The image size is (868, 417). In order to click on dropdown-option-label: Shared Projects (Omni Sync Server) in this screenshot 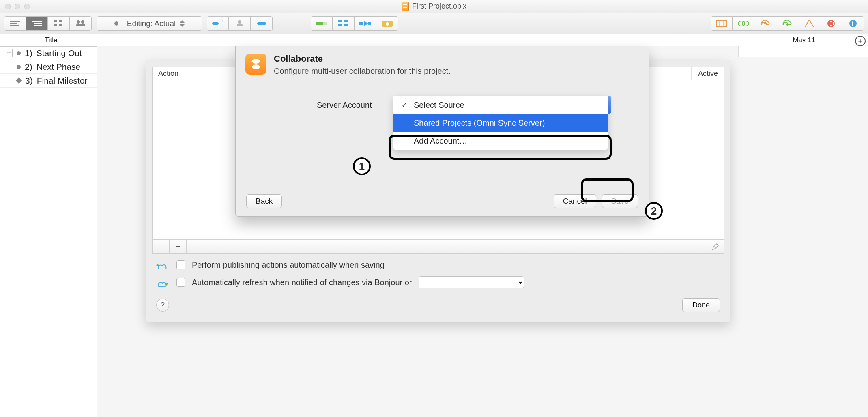, I will do `click(479, 123)`.